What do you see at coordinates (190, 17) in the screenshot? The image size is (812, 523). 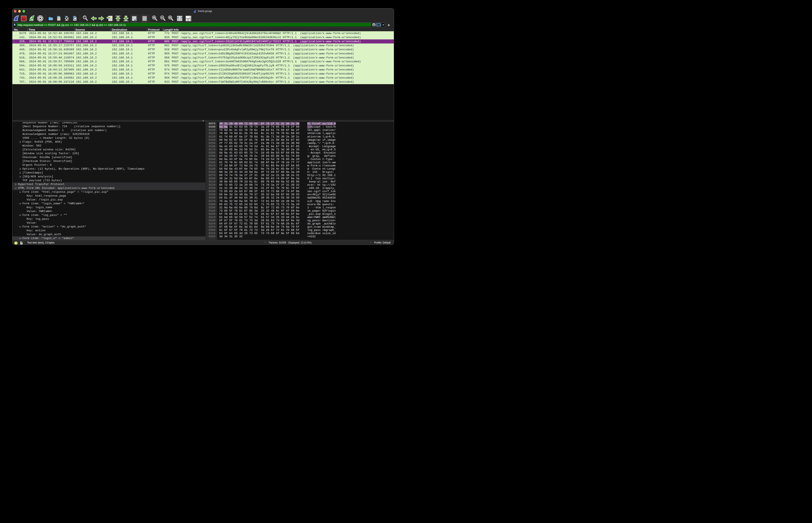 I see `svg-text: 1` at bounding box center [190, 17].